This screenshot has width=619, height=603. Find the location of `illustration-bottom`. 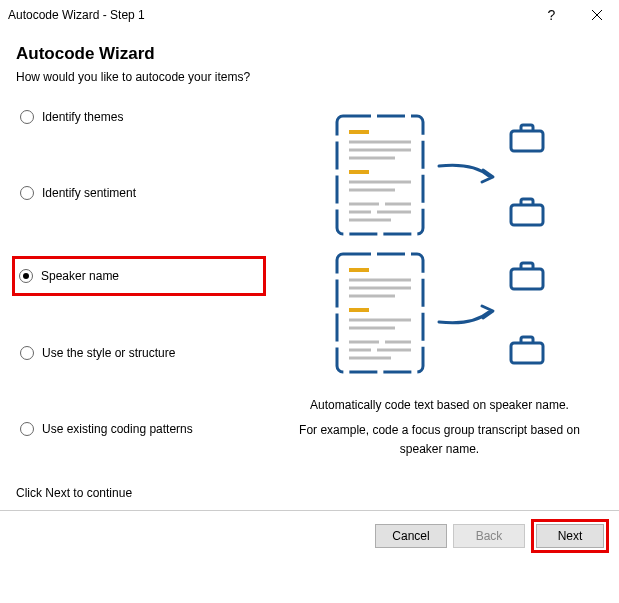

illustration-bottom is located at coordinates (440, 313).